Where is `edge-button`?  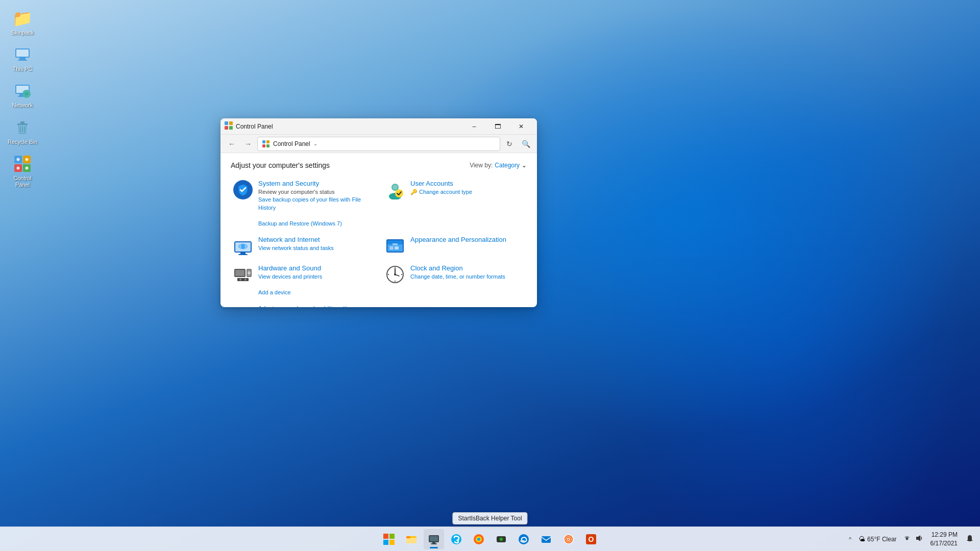
edge-button is located at coordinates (524, 539).